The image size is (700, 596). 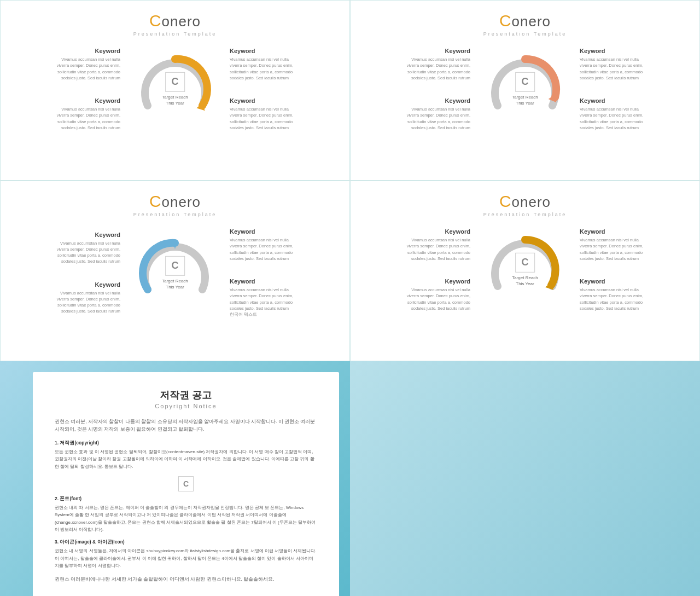 I want to click on slide-4-chart: C Target Reach This Year, so click(x=525, y=270).